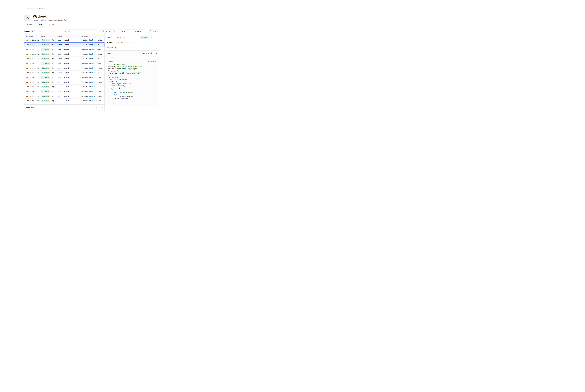 The width and height of the screenshot is (585, 392). Describe the element at coordinates (52, 25) in the screenshot. I see `tab-settings: Settings` at that location.